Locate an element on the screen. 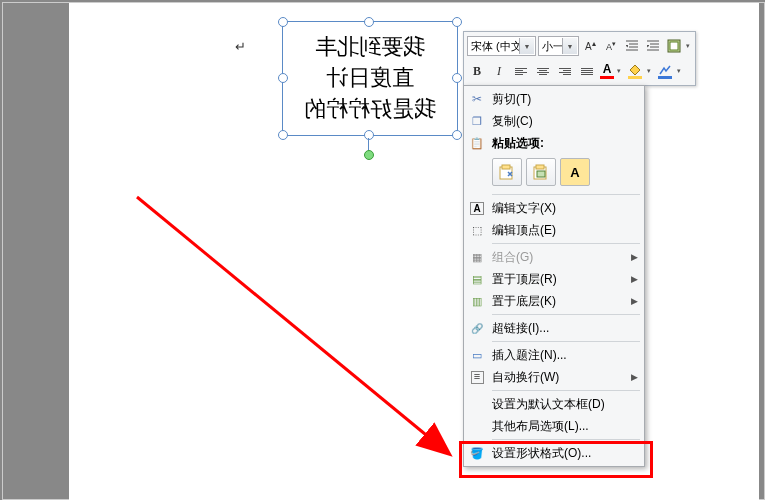  text-wrap-icon is located at coordinates (477, 377).